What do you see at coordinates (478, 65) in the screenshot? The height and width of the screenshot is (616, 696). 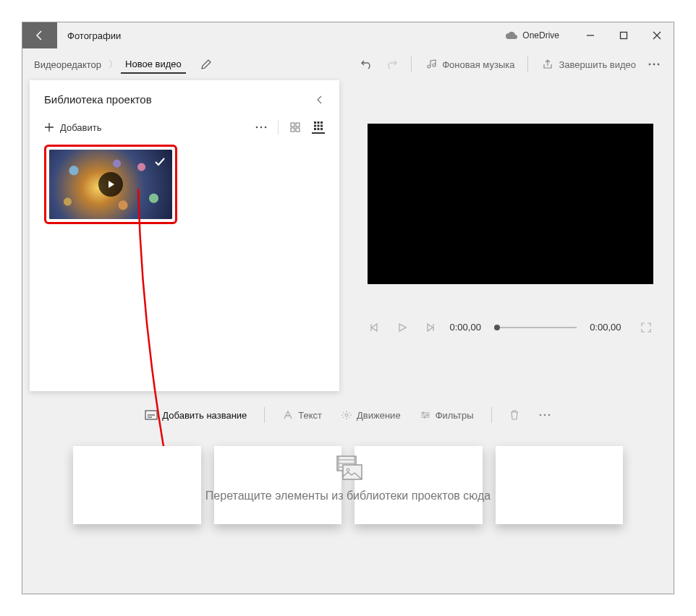 I see `music-label: Фоновая музыка` at bounding box center [478, 65].